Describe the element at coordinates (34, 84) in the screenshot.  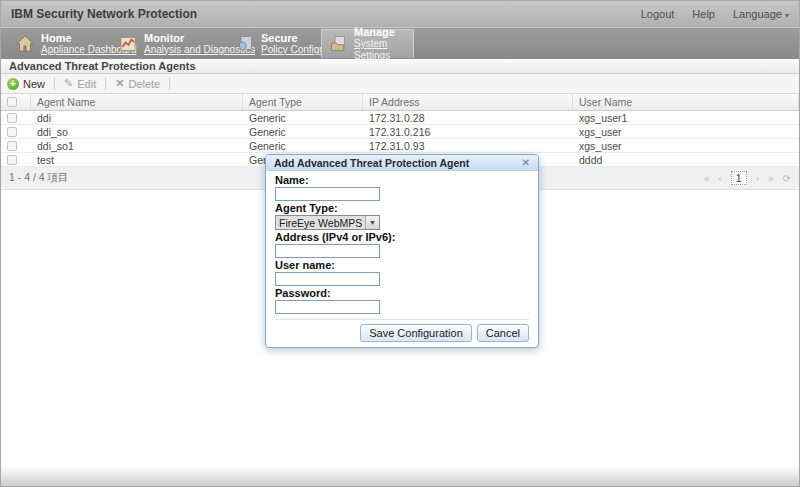
I see `new-button-label: New` at that location.